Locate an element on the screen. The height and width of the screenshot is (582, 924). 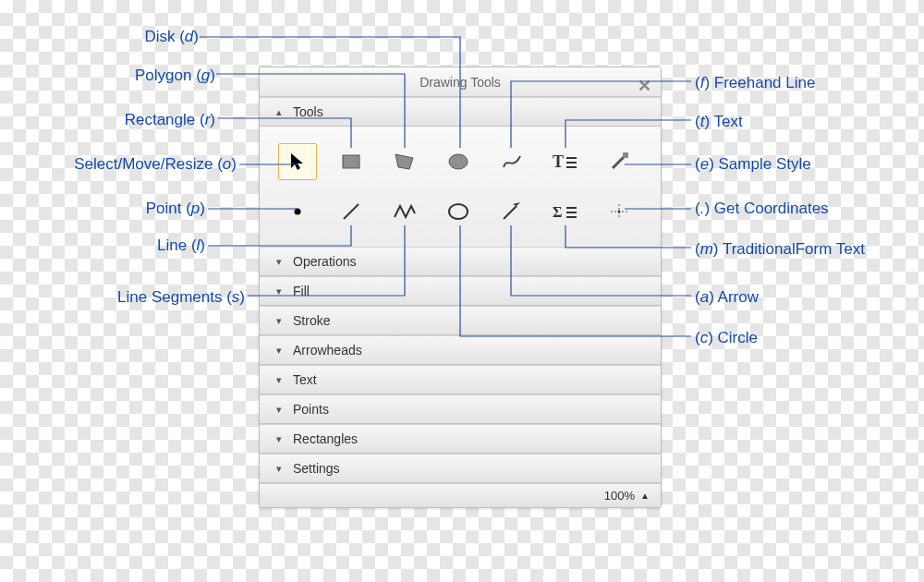
callout-rectangle: Rectangle (r) is located at coordinates (122, 120).